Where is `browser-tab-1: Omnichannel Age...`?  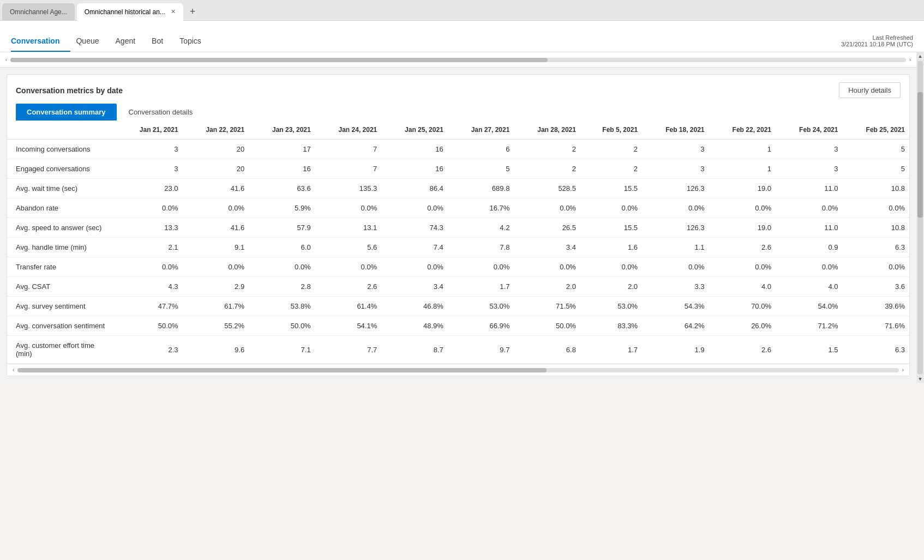 browser-tab-1: Omnichannel Age... is located at coordinates (38, 12).